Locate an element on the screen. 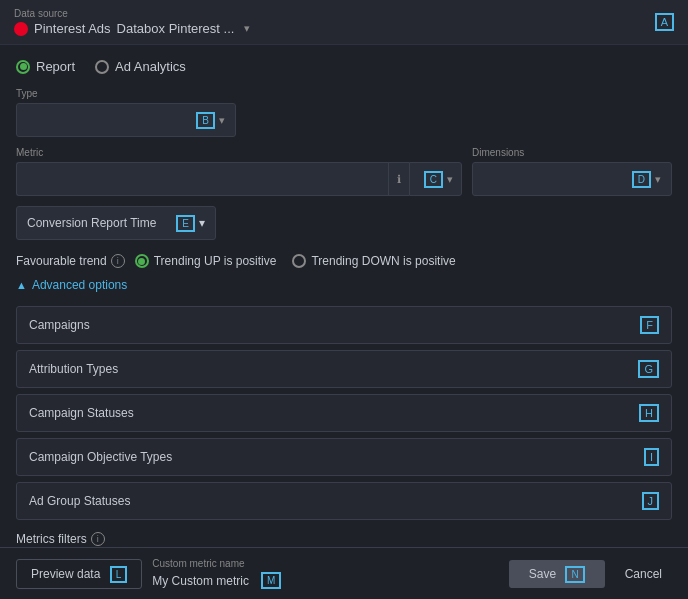  custom-metric-name-label: Custom metric name is located at coordinates (325, 564).